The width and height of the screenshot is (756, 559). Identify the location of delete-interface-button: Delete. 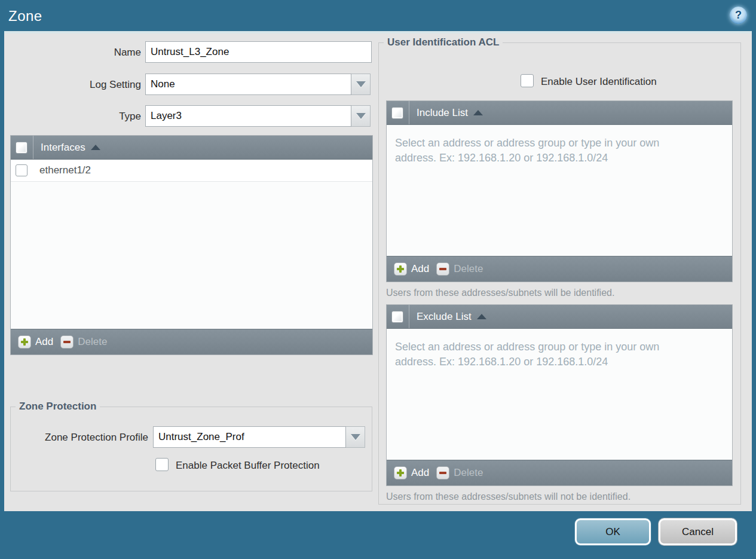
(84, 342).